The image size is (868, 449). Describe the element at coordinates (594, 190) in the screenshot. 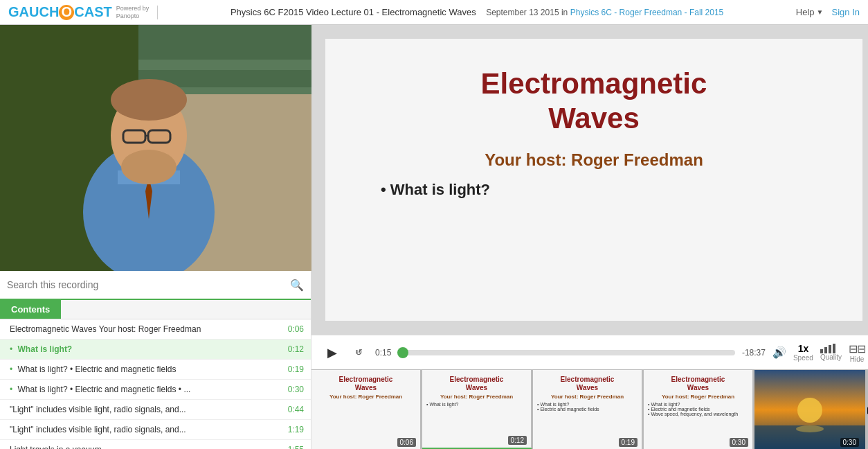

I see `slide-bullet: What is light?` at that location.